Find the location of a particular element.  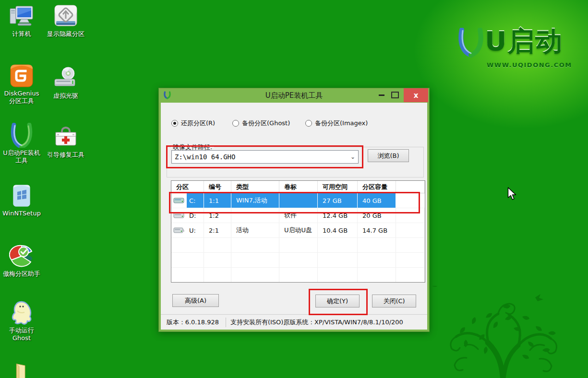

col-header-free-space: 可用空间 is located at coordinates (338, 187).